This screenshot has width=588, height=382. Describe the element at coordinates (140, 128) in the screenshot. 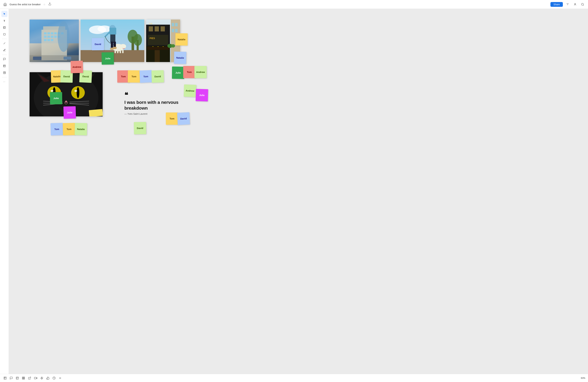

I see `sticky-note-s25: David` at that location.